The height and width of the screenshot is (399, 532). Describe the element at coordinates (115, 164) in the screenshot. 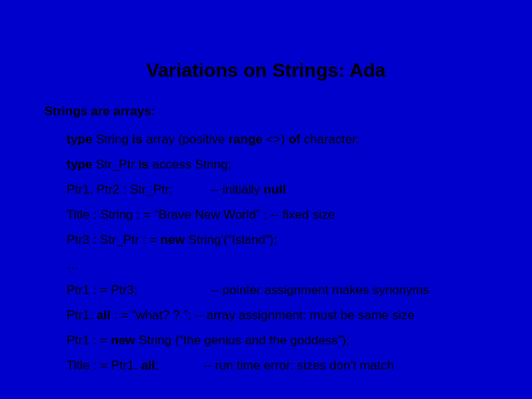

I see `text: Str_Ptr` at that location.